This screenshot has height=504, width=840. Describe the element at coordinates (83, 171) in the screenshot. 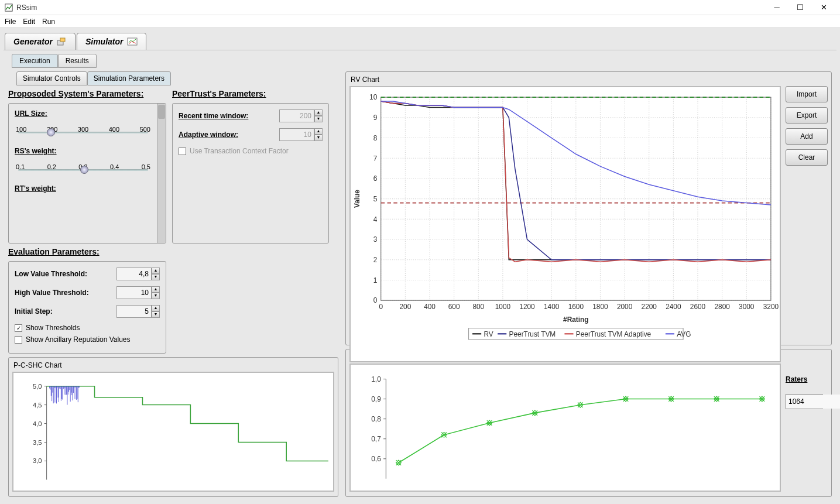

I see `rs-weight-slider: 0.1 0.2 0.3 0.4 0.5` at that location.